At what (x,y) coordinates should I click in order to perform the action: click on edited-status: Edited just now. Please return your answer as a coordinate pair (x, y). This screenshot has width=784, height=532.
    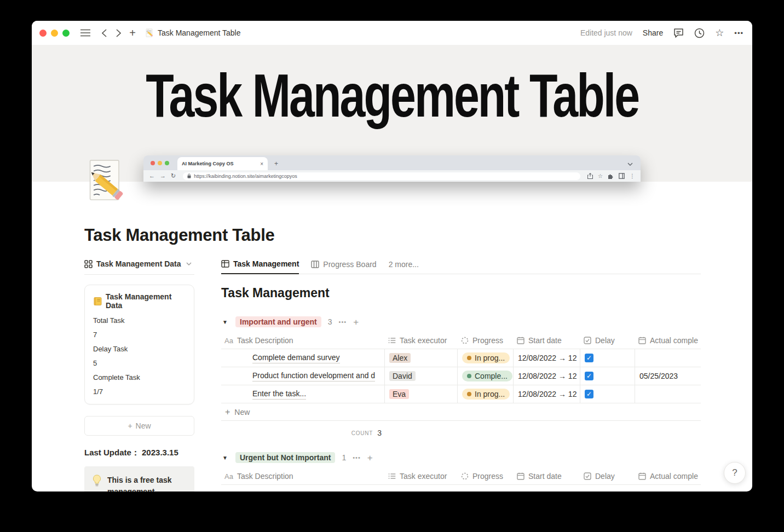
    Looking at the image, I should click on (607, 33).